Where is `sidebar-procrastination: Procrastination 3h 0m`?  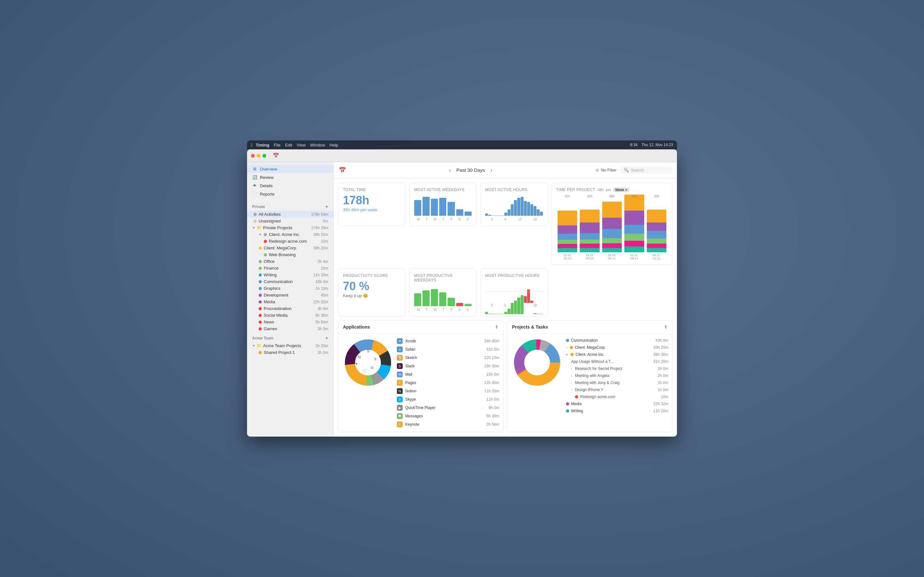
sidebar-procrastination: Procrastination 3h 0m is located at coordinates (290, 308).